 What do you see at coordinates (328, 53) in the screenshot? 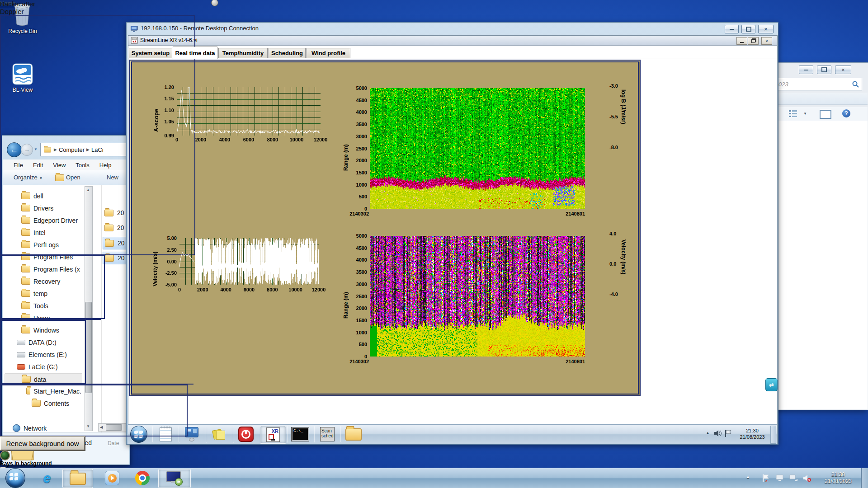
I see `tab-wind-profile: Wind profile` at bounding box center [328, 53].